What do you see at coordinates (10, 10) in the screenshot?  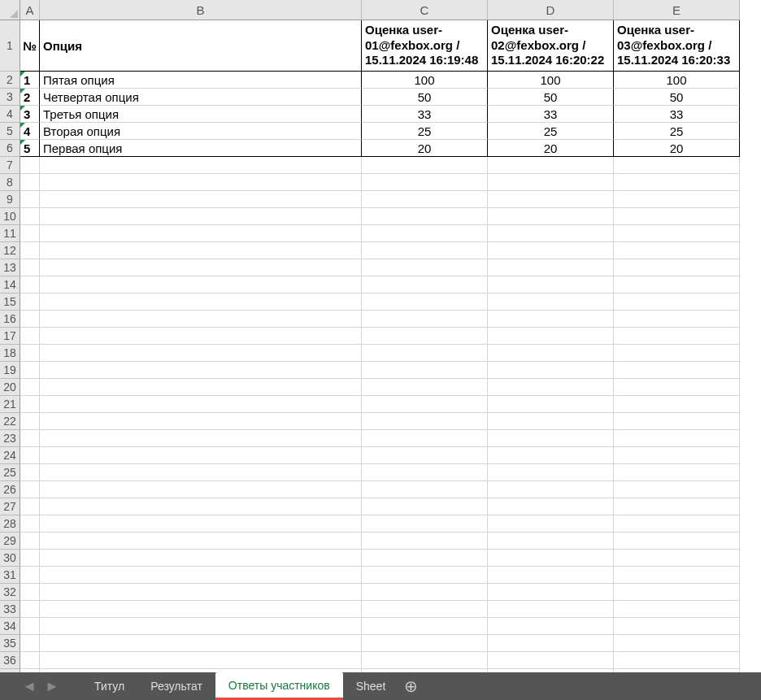 I see `select-all-corner` at bounding box center [10, 10].